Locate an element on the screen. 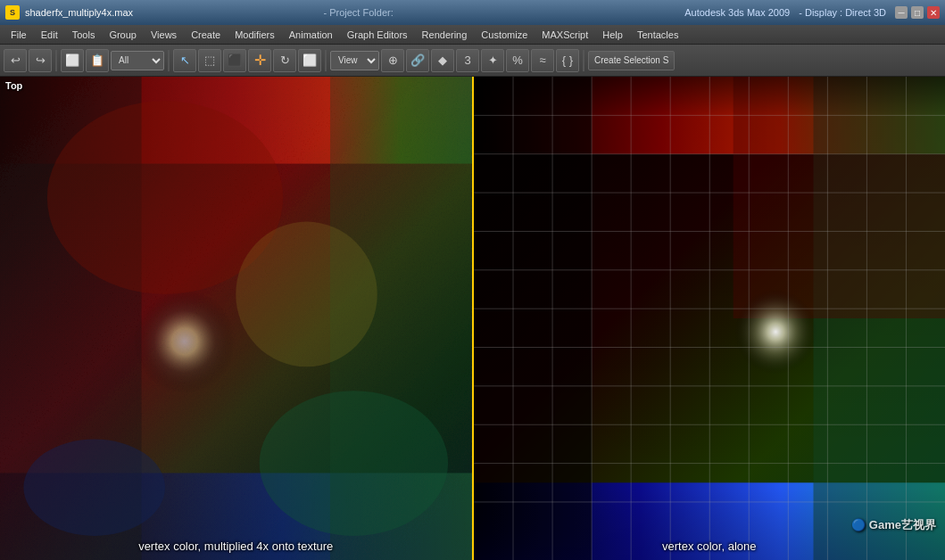  unlink-button: ◆ is located at coordinates (443, 61).